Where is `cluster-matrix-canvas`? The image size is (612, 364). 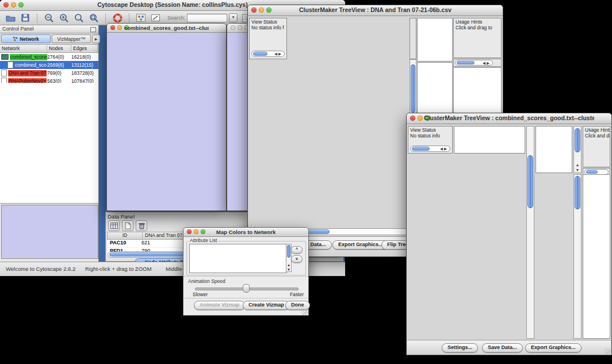
cluster-matrix-canvas is located at coordinates (433, 85).